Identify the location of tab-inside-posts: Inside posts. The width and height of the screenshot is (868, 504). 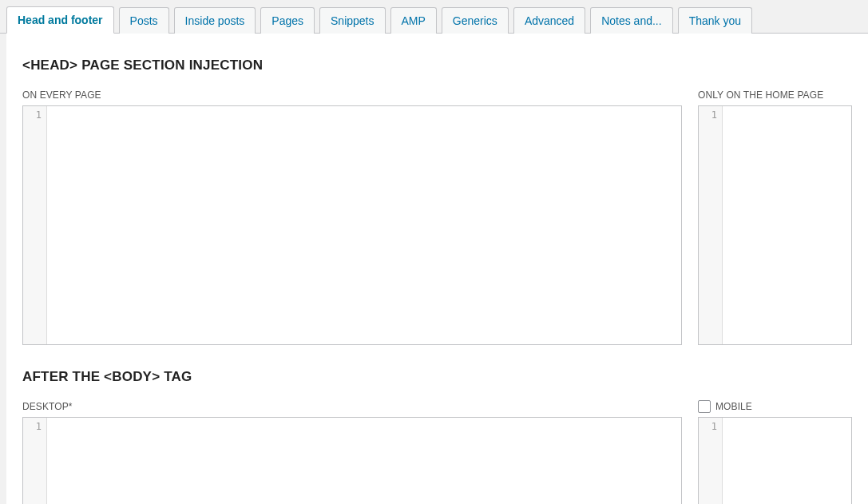
(216, 21).